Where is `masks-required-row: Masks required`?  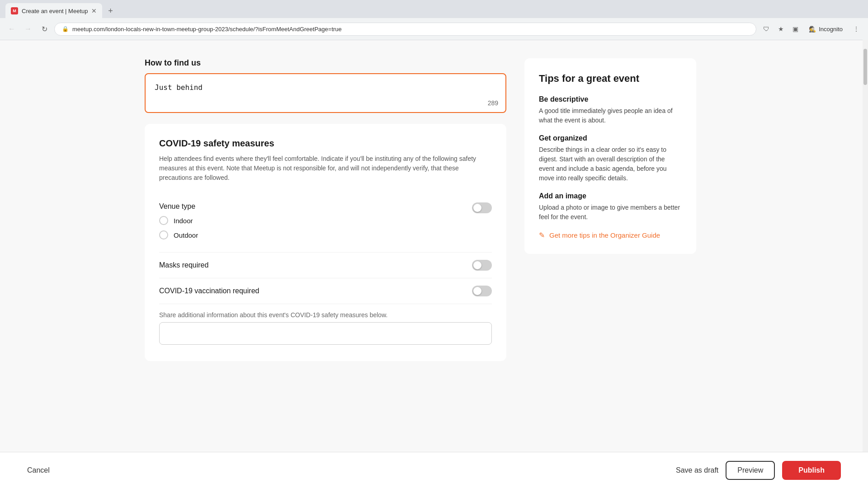 masks-required-row: Masks required is located at coordinates (326, 266).